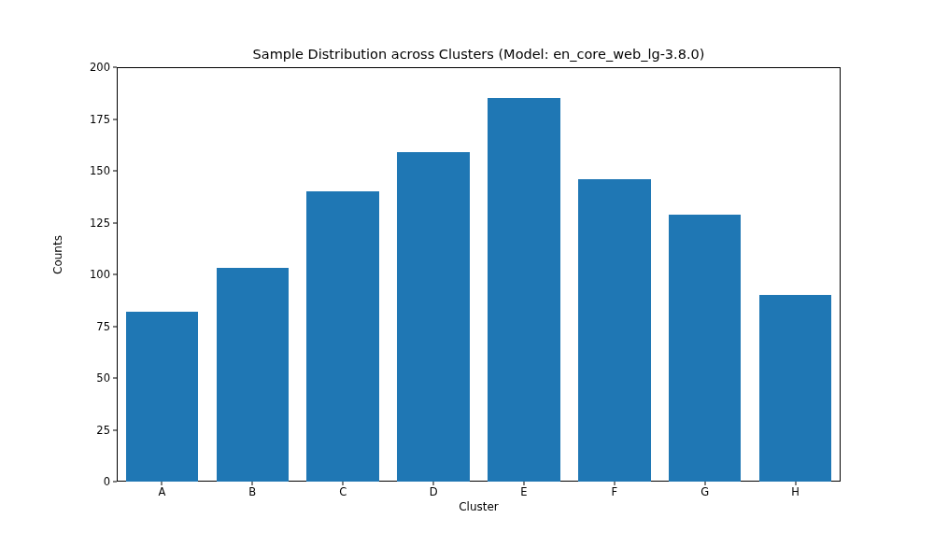 The image size is (934, 560). I want to click on y-tick-label: 75, so click(92, 327).